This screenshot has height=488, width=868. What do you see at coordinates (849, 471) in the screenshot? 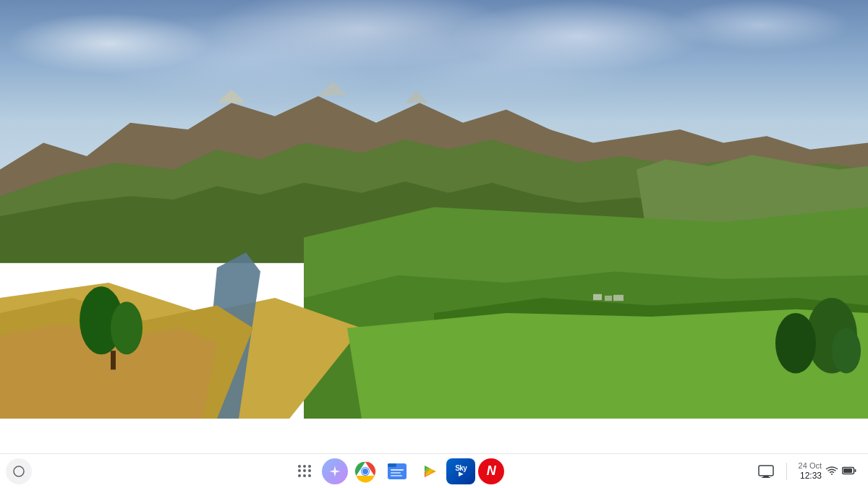
I see `battery-display-icon` at bounding box center [849, 471].